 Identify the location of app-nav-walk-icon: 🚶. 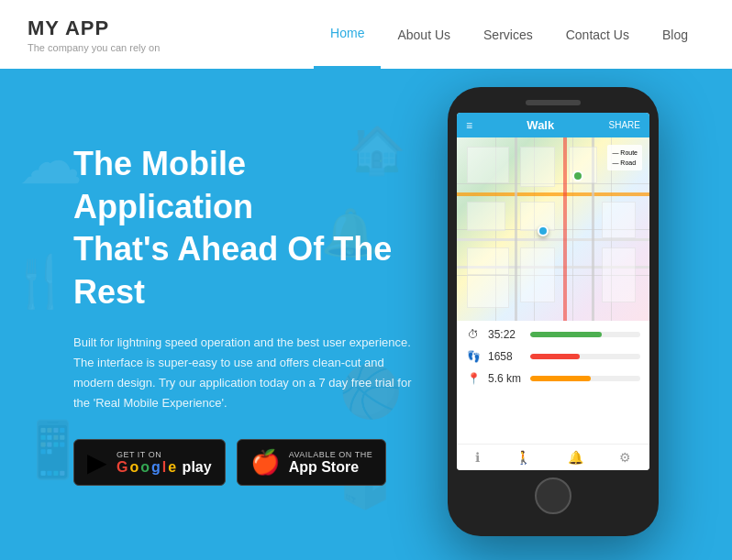
(523, 457).